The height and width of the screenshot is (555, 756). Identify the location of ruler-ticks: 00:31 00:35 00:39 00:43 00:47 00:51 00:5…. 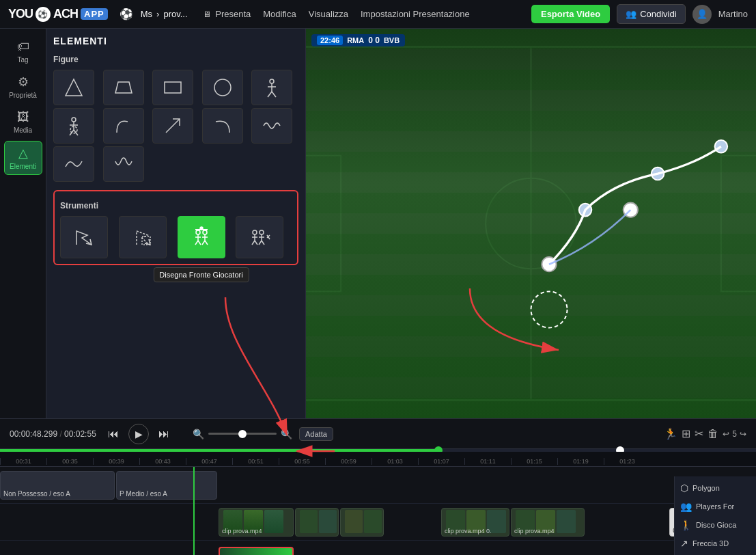
(325, 462).